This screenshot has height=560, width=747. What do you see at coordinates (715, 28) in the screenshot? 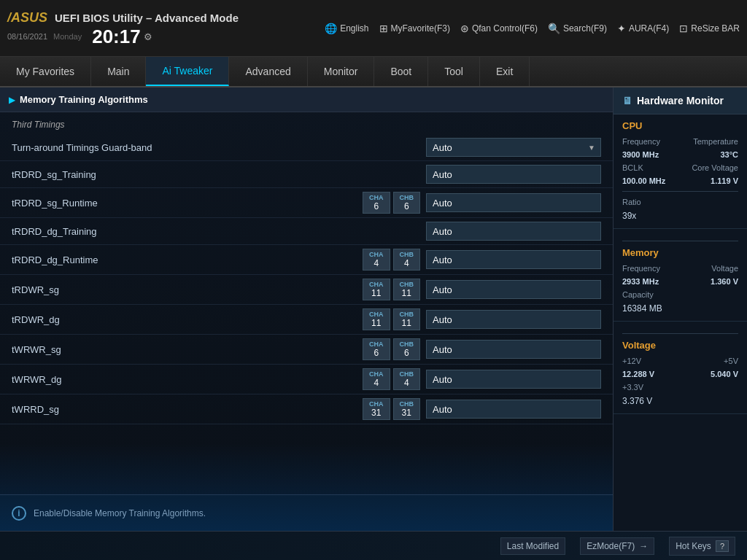
I see `resize-label: ReSize BAR` at bounding box center [715, 28].